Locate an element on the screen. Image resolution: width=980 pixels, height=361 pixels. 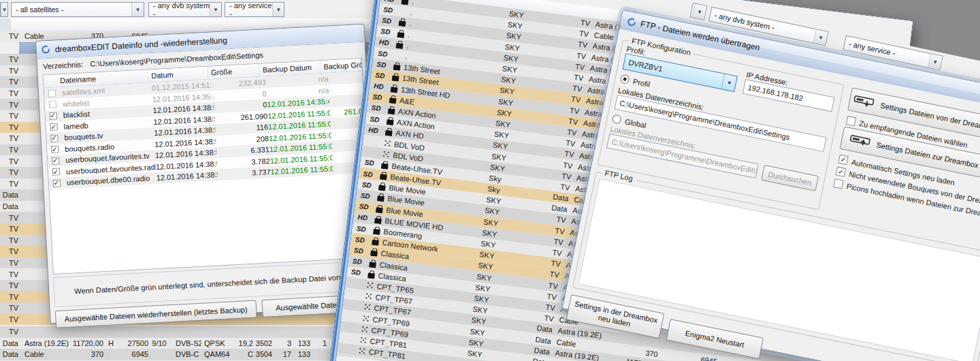
cell-symb: 6945 is located at coordinates (133, 354).